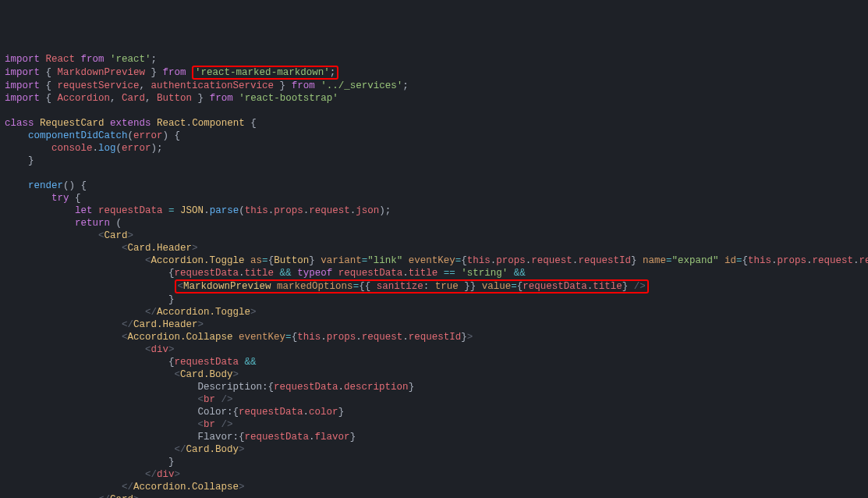 The height and width of the screenshot is (498, 868). I want to click on code-line: <Accordion.Collapse eventKey={this.props…, so click(239, 337).